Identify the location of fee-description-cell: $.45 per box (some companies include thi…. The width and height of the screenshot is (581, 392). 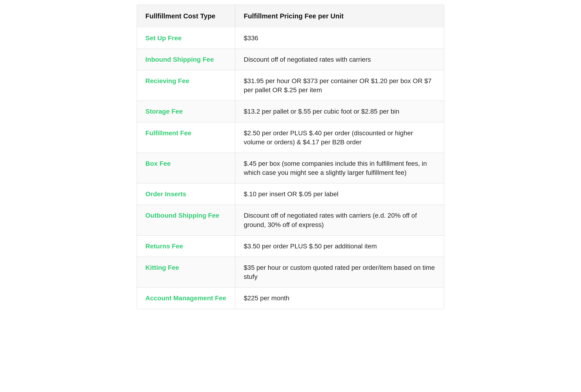
(340, 168).